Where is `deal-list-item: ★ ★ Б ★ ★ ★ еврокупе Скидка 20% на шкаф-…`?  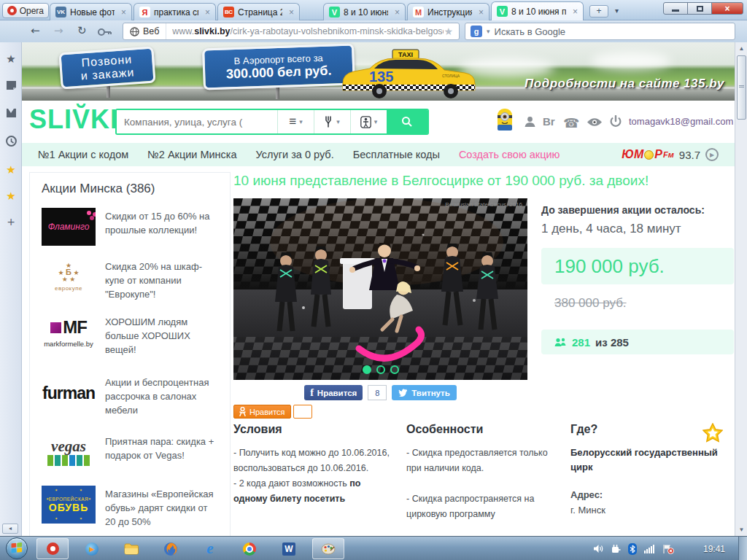
deal-list-item: ★ ★ Б ★ ★ ★ еврокупе Скидка 20% на шкаф-… is located at coordinates (130, 280).